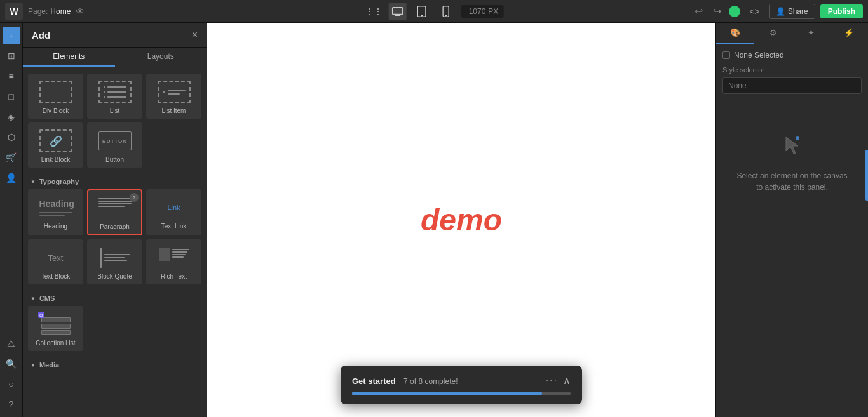 This screenshot has height=417, width=868. I want to click on add-element-button: +, so click(11, 36).